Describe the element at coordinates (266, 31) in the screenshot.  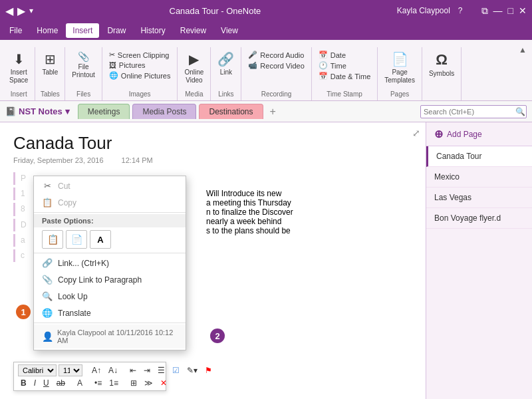
I see `menu-bar: File Home Insert Draw History Review Vie…` at that location.